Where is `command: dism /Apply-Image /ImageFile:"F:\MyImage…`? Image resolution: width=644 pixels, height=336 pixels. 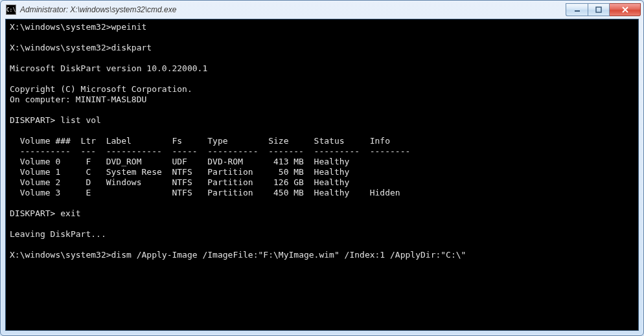 command: dism /Apply-Image /ImageFile:"F:\MyImage… is located at coordinates (289, 255).